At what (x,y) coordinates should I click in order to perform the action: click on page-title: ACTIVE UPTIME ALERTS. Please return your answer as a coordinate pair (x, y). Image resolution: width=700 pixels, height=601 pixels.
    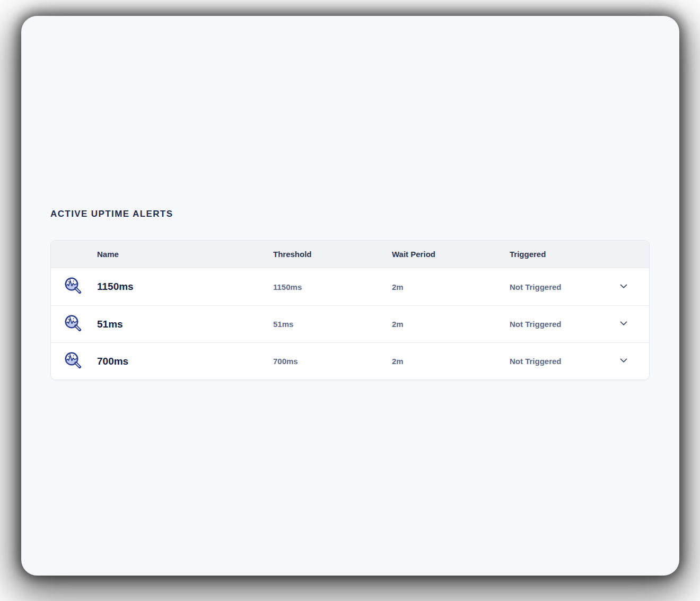
    Looking at the image, I should click on (350, 214).